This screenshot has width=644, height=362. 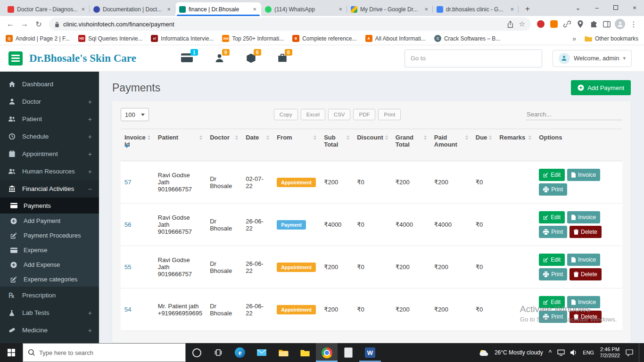 I want to click on sidebar-subitem-add-payment: Add Payment, so click(x=50, y=221).